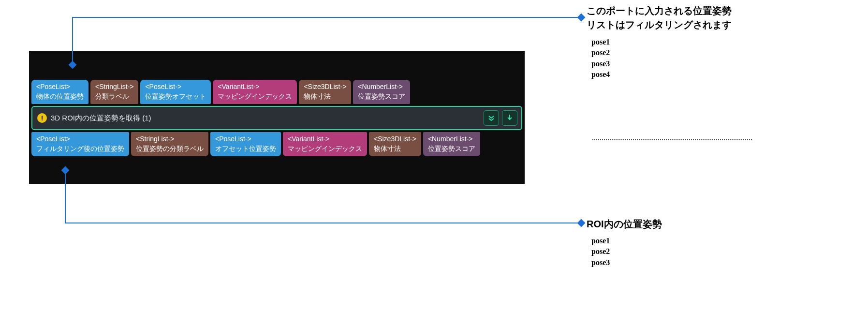  Describe the element at coordinates (452, 144) in the screenshot. I see `port-out-numberlist: <NumberList->位置姿勢スコア` at that location.